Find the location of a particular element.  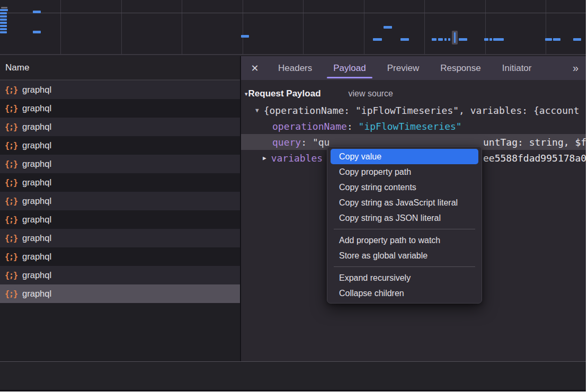

json-string-value: "ipFlowTimeseries" is located at coordinates (410, 126).